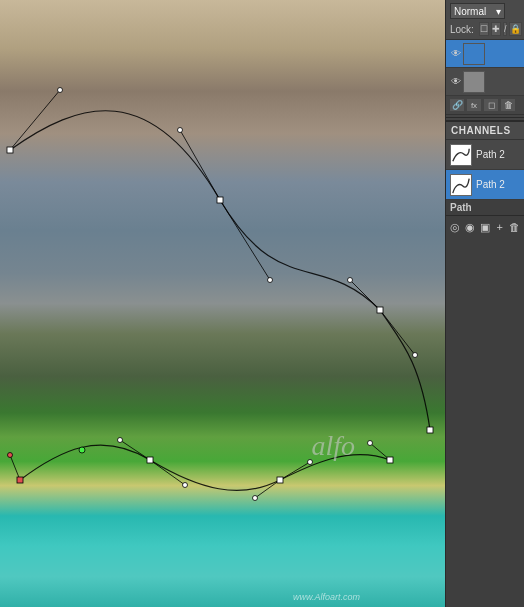 This screenshot has height=607, width=524. Describe the element at coordinates (506, 29) in the screenshot. I see `lock-position-btn: /` at that location.